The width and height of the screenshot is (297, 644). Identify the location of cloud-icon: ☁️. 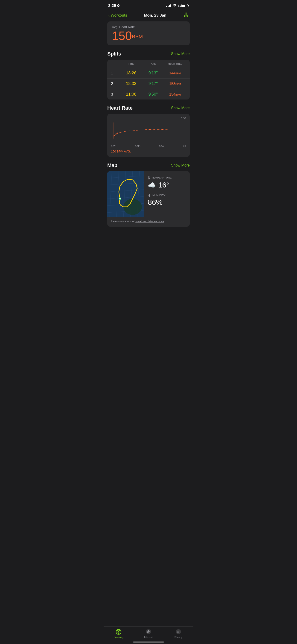
(152, 185).